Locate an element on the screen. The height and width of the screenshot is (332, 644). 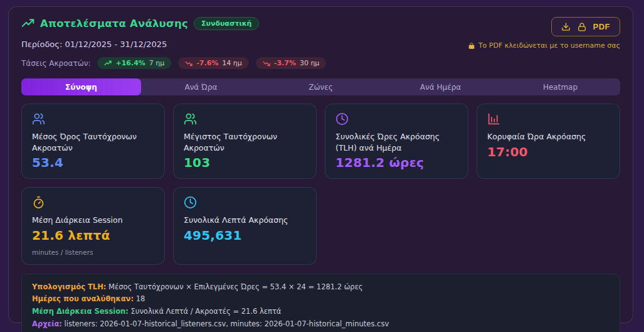
tab-per-hour: Ανά Ώρα is located at coordinates (201, 87).